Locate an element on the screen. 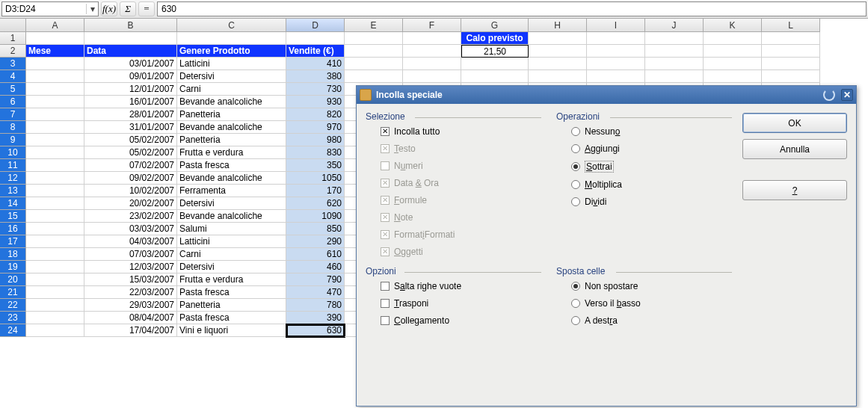  cell-C12: Bevande analcoliche is located at coordinates (232, 178).